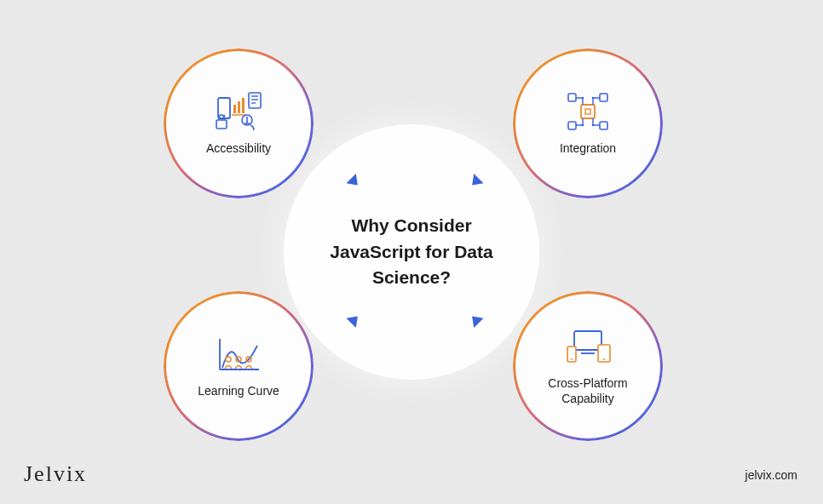 The image size is (823, 504). I want to click on learning-curve-icon, so click(239, 354).